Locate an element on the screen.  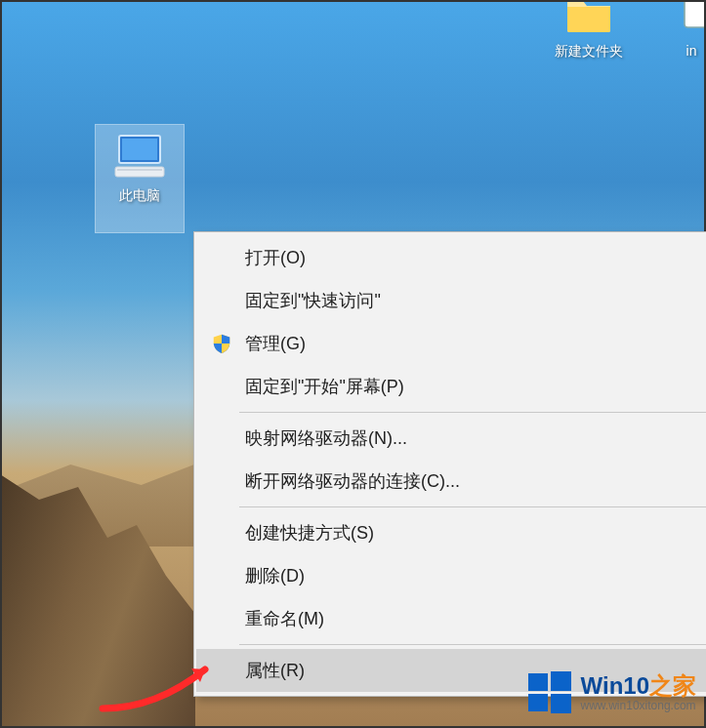
menu-map-network-drive: 映射网络驱动器(N)... is located at coordinates (451, 438).